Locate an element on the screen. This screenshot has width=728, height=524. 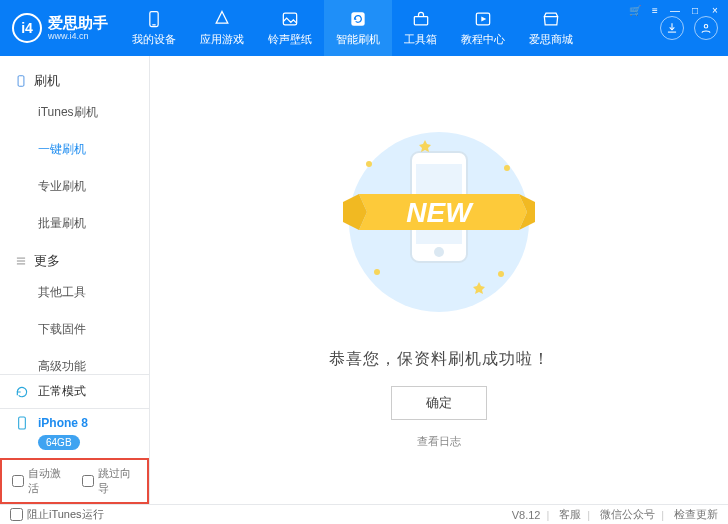
mode-selector: 正常模式 is located at coordinates (74, 392).